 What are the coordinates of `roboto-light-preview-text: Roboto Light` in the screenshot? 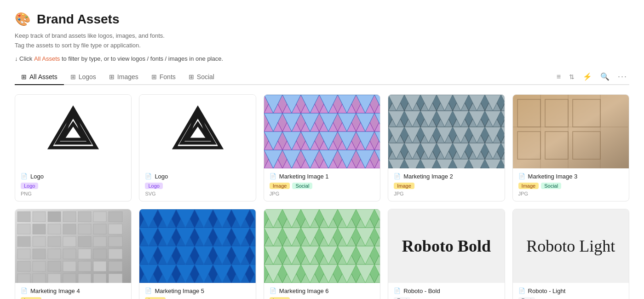 It's located at (570, 246).